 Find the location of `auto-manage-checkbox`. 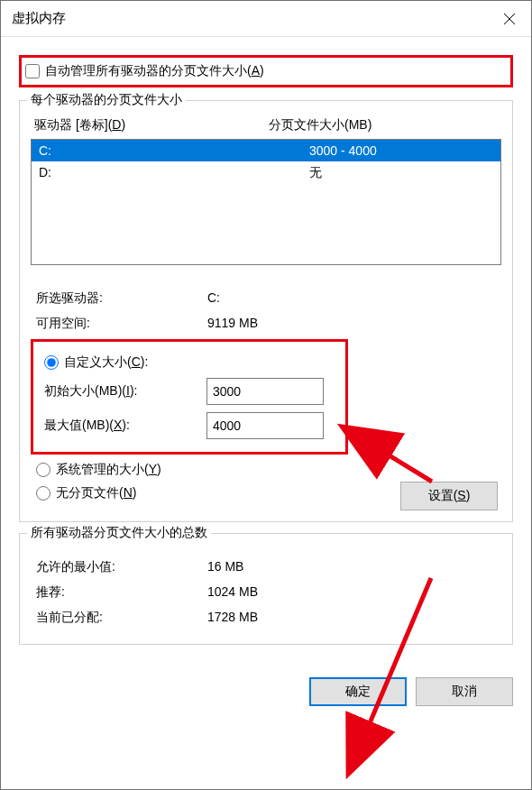

auto-manage-checkbox is located at coordinates (32, 71).